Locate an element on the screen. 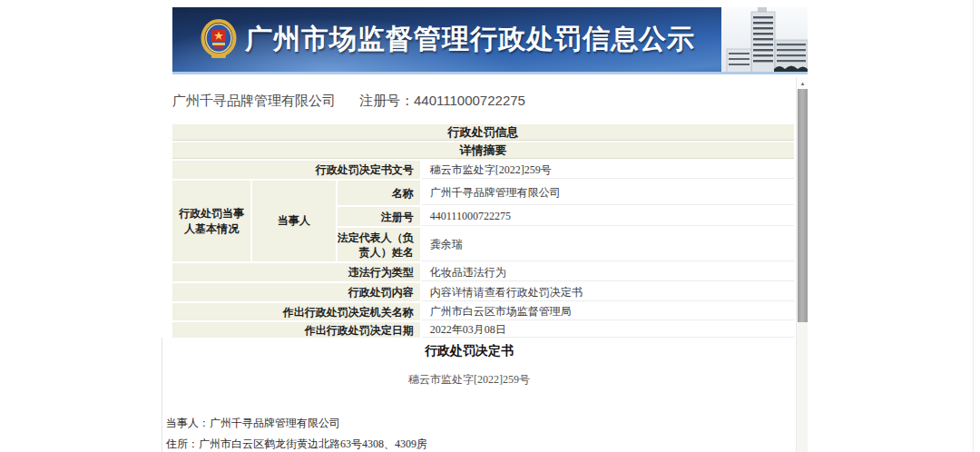  table-section-header-summary: 详情摘要 is located at coordinates (483, 151).